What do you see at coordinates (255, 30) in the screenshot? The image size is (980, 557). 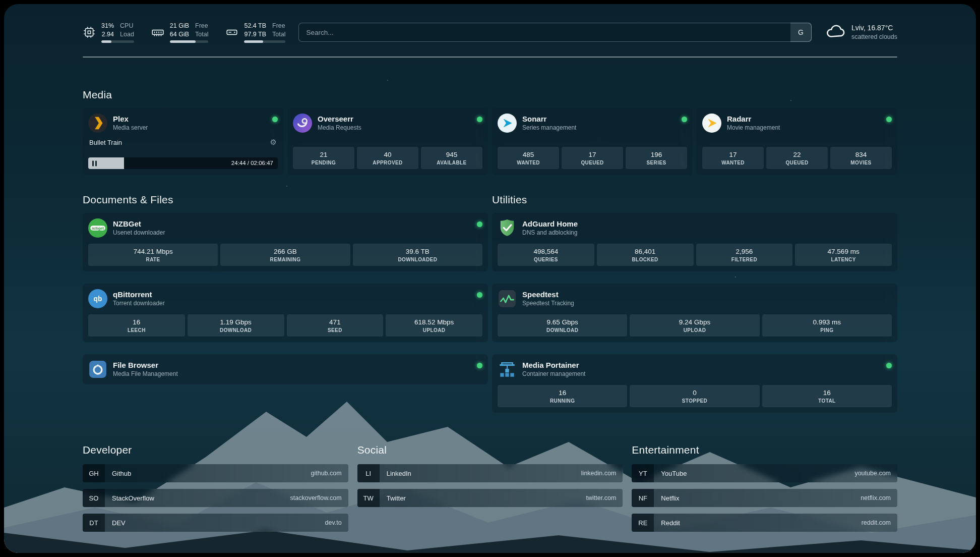 I see `disk-values: 52.4 TB97.9 TB` at bounding box center [255, 30].